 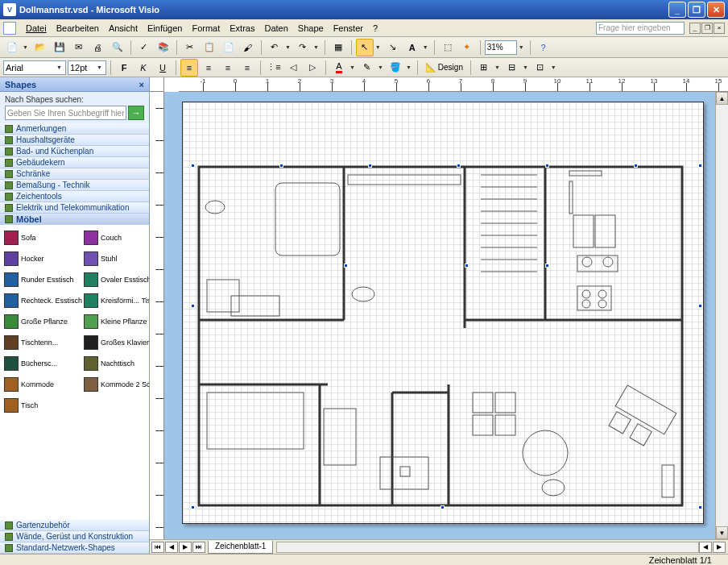 What do you see at coordinates (722, 533) in the screenshot?
I see `scroll-down-button: ▼` at bounding box center [722, 533].